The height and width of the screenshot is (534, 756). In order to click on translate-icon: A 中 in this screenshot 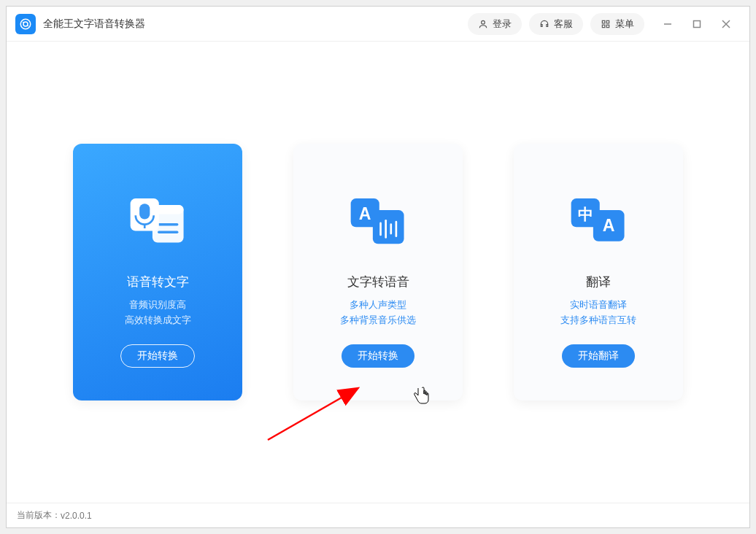, I will do `click(598, 222)`.